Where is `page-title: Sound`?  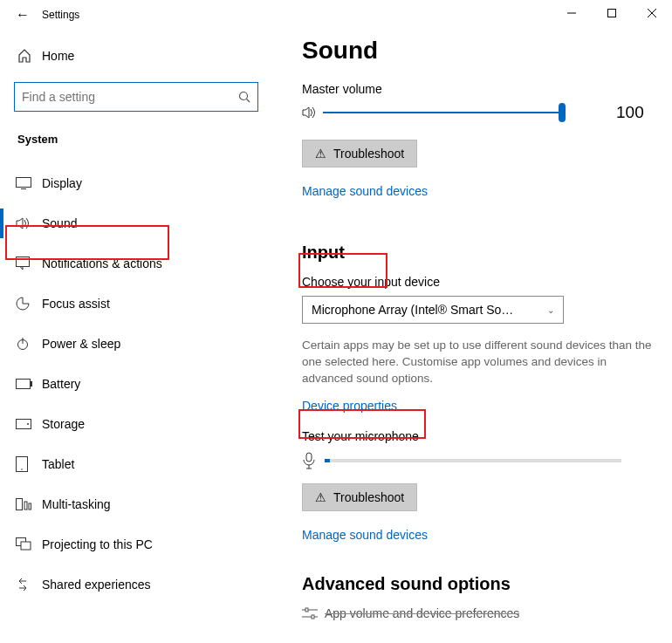 page-title: Sound is located at coordinates (483, 51).